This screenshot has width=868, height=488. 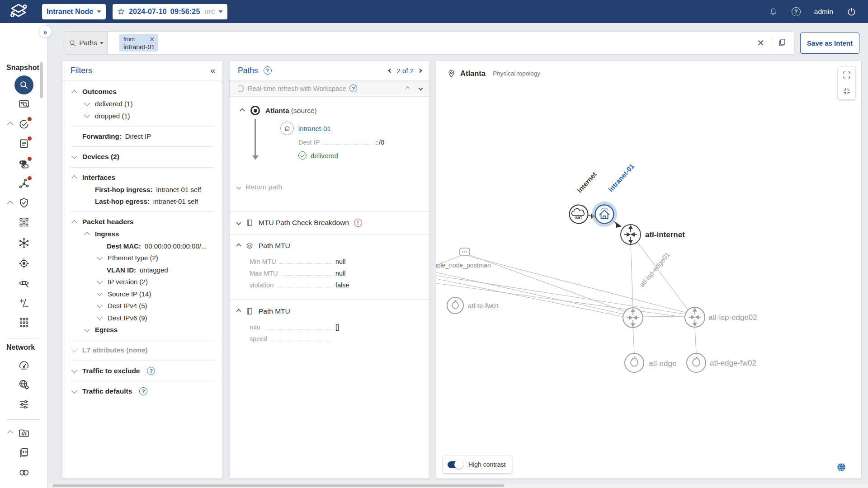 I want to click on sidebar-item-blast-radius, so click(x=24, y=243).